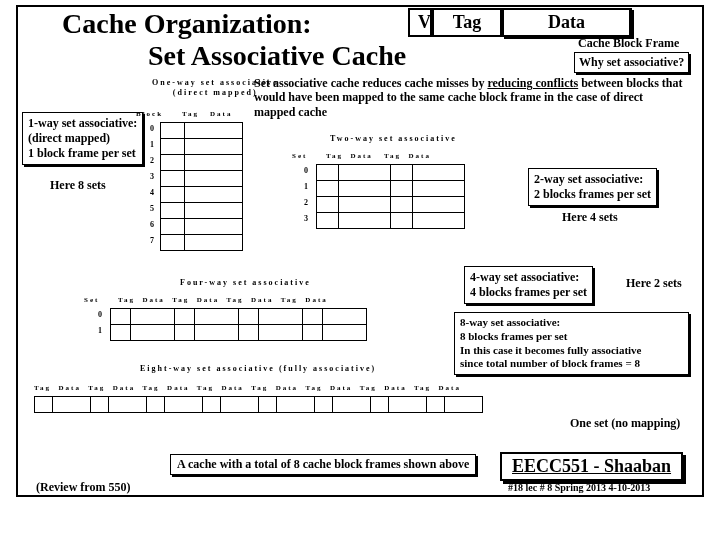  Describe the element at coordinates (258, 404) in the screenshot. I see `eight-way-table` at that location.